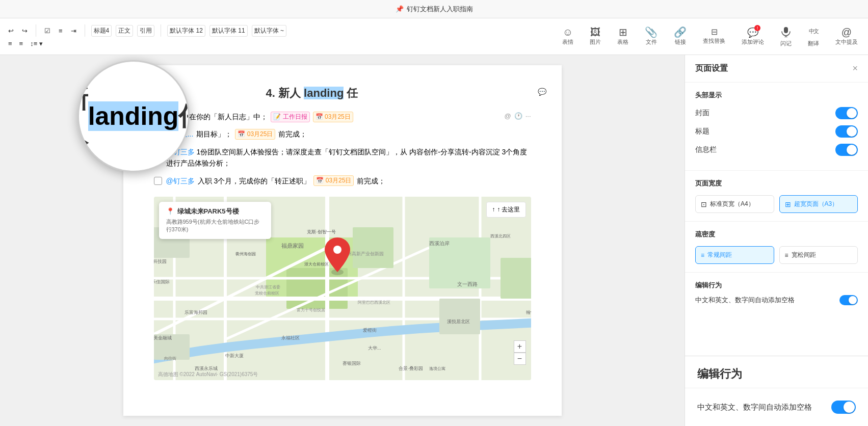 The width and height of the screenshot is (868, 426). What do you see at coordinates (434, 37) in the screenshot?
I see `toolbar: ↩ ↪ ☑ ≡ ⇥ 标题4 正文 引用 默认字体 12 默认字体 11 默认字体…` at bounding box center [434, 37].